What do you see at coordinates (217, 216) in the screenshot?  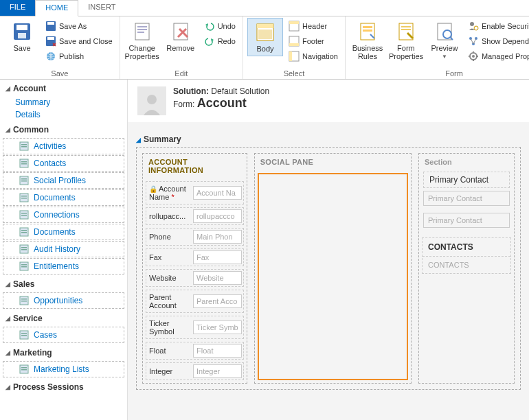 I see `field-input: rollupaccco` at bounding box center [217, 216].